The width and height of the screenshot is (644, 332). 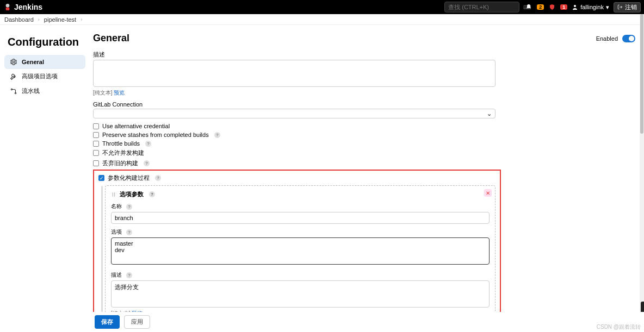 I want to click on close-icon: ✕, so click(x=488, y=193).